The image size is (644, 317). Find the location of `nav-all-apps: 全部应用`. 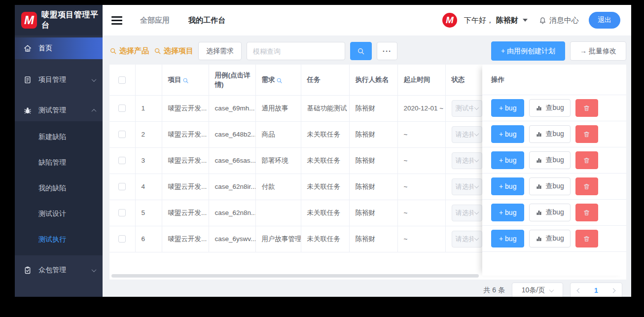

nav-all-apps: 全部应用 is located at coordinates (155, 21).